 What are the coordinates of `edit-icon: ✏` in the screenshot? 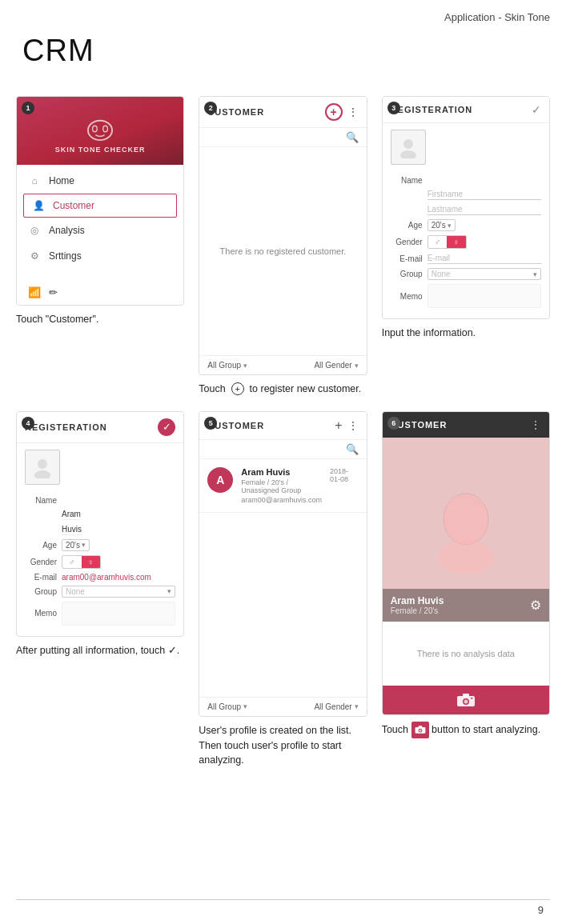 It's located at (53, 293).